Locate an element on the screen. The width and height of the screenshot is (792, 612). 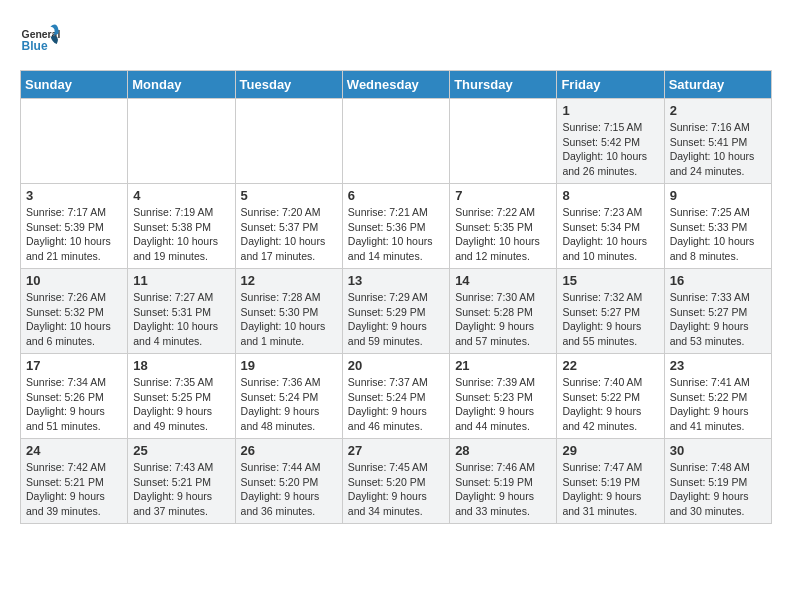
calendar-cell: 9Sunrise: 7:25 AMSunset: 5:33 PMDaylight… is located at coordinates (718, 226).